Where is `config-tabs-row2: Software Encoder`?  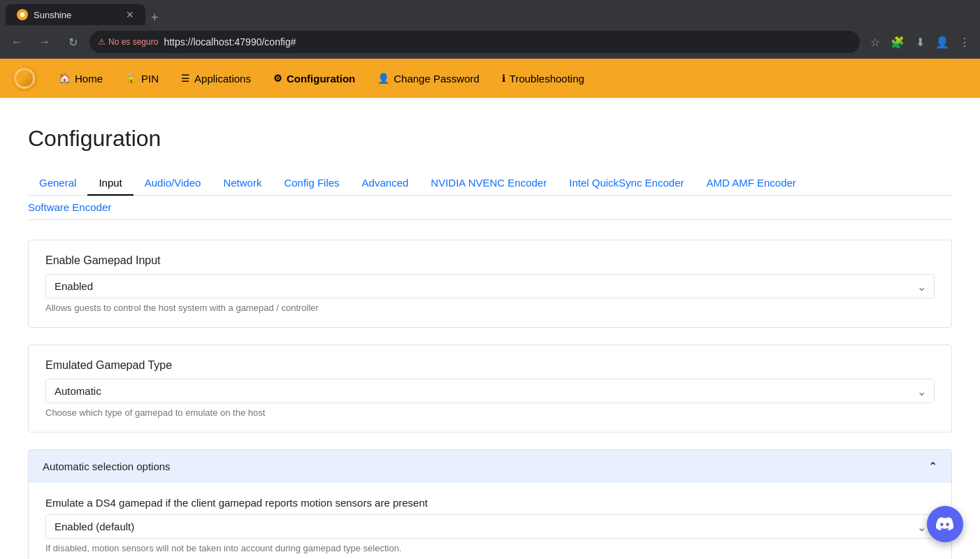
config-tabs-row2: Software Encoder is located at coordinates (490, 208).